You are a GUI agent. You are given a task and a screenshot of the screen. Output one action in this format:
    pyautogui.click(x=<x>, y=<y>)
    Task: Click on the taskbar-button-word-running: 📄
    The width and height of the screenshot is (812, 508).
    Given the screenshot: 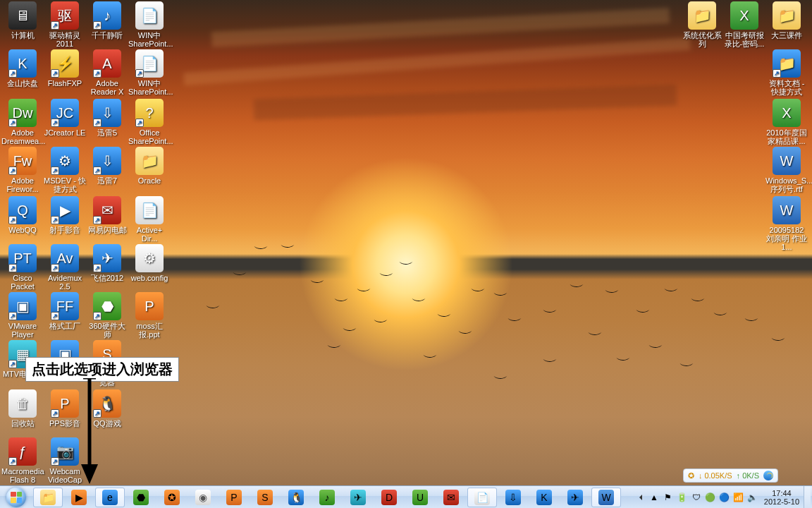 What is the action you would take?
    pyautogui.click(x=482, y=497)
    